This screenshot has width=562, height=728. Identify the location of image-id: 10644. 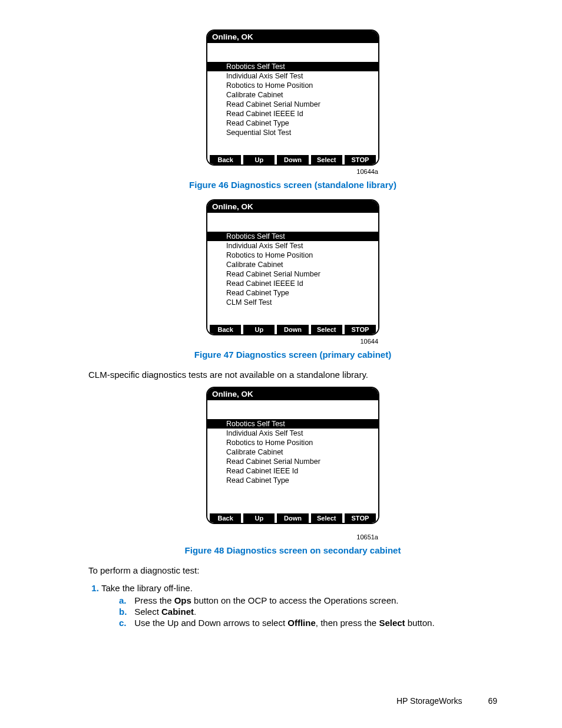
(293, 341).